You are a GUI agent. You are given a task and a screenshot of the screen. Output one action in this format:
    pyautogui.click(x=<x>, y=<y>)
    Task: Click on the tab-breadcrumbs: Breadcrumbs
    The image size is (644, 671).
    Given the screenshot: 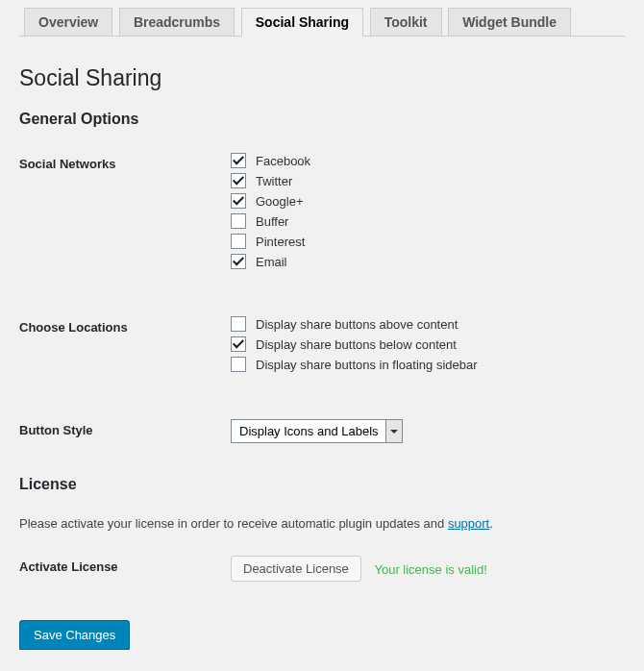 What is the action you would take?
    pyautogui.click(x=177, y=21)
    